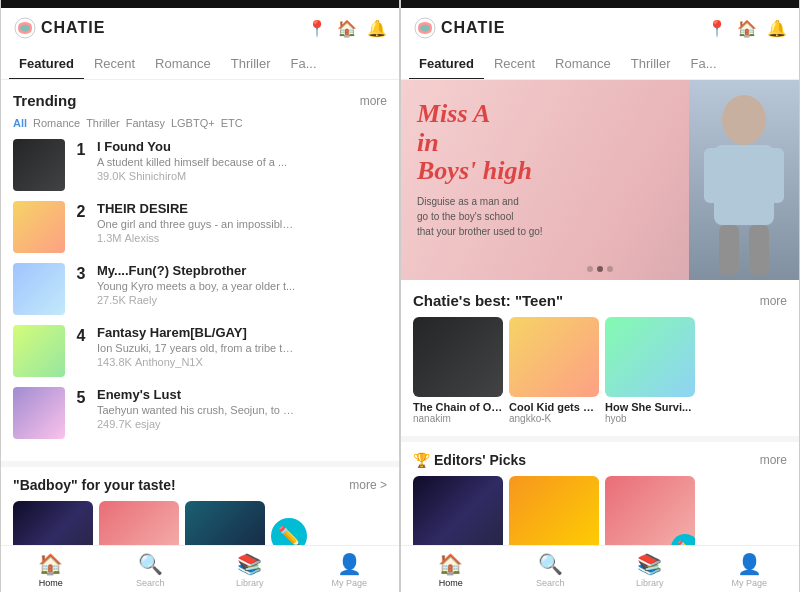 This screenshot has width=800, height=592. I want to click on trending-desc-5: Taehyun wanted his crush, Seojun, to n..…, so click(197, 410).